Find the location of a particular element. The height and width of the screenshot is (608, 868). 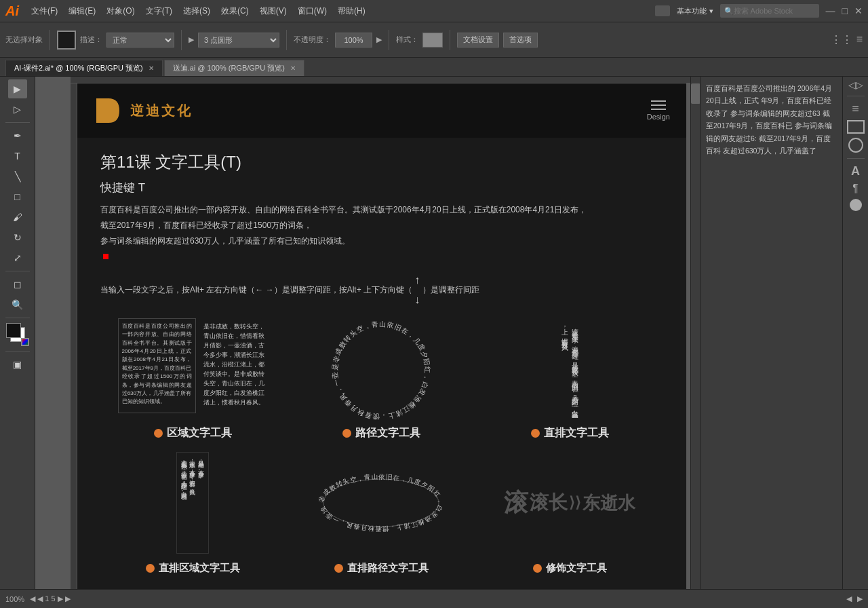

tool-rotate: ↻ is located at coordinates (18, 238).